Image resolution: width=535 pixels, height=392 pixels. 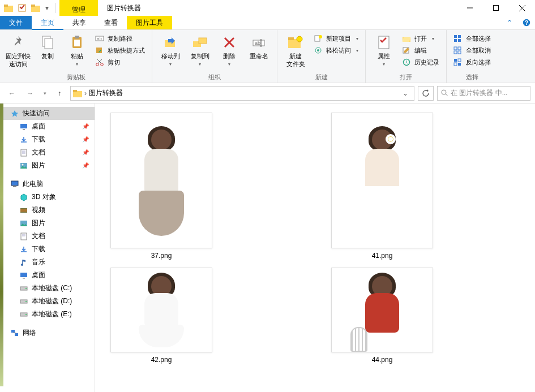 What do you see at coordinates (384, 49) in the screenshot?
I see `properties-button: 属性▾` at bounding box center [384, 49].